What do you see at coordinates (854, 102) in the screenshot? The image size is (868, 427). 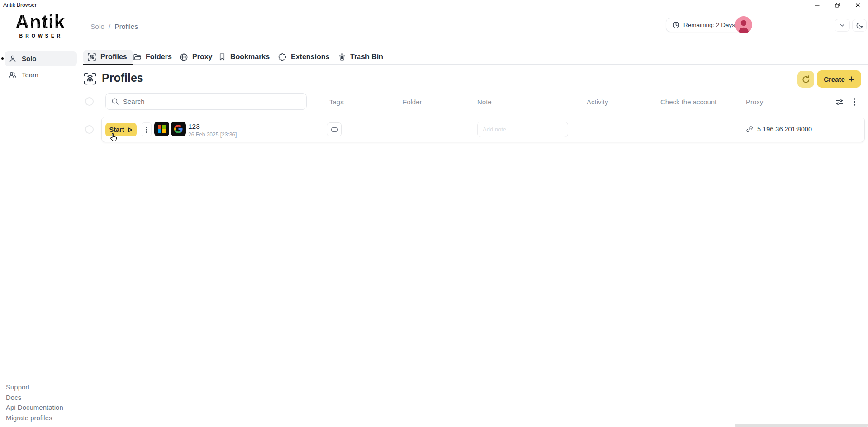 I see `table-menu-button` at bounding box center [854, 102].